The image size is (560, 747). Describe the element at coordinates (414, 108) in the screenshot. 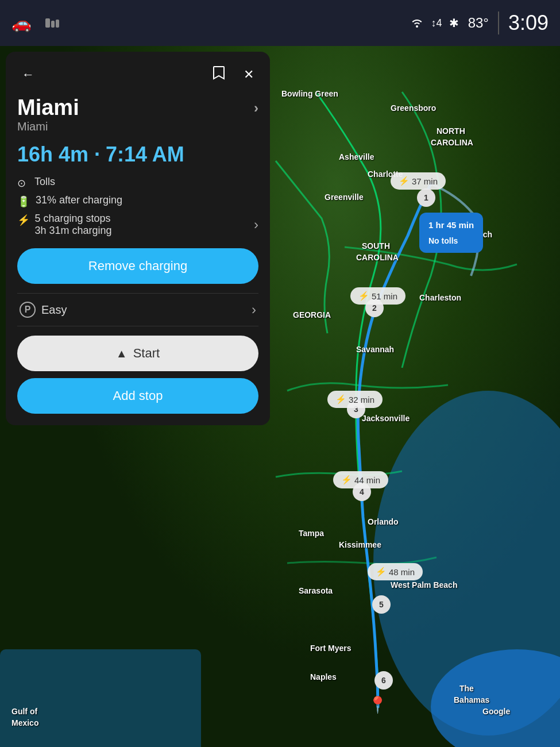

I see `map-label-l2: Greensboro` at that location.